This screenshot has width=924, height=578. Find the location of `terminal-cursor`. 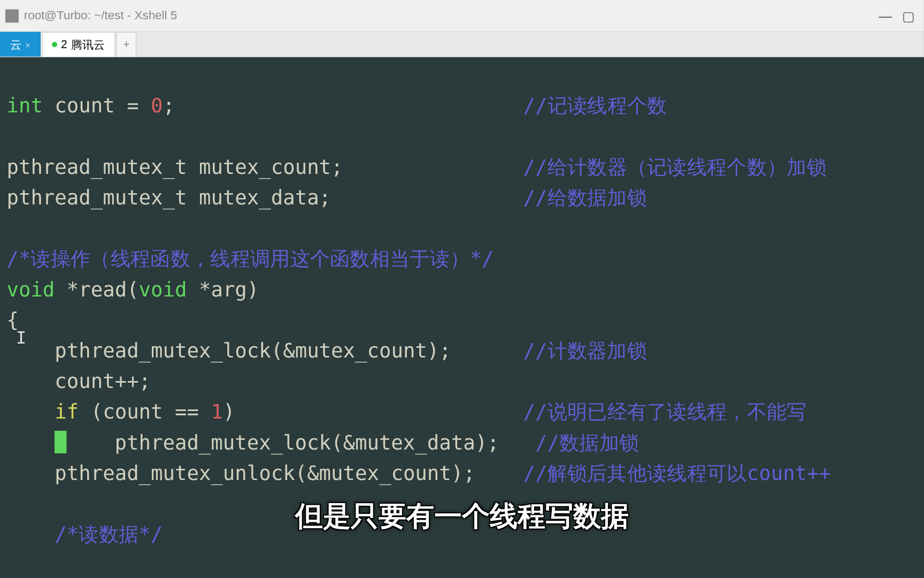

terminal-cursor is located at coordinates (60, 442).